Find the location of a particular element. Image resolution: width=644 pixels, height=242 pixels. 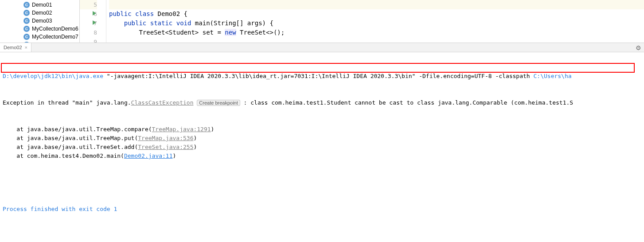

gutter-line: 5 is located at coordinates (89, 4).